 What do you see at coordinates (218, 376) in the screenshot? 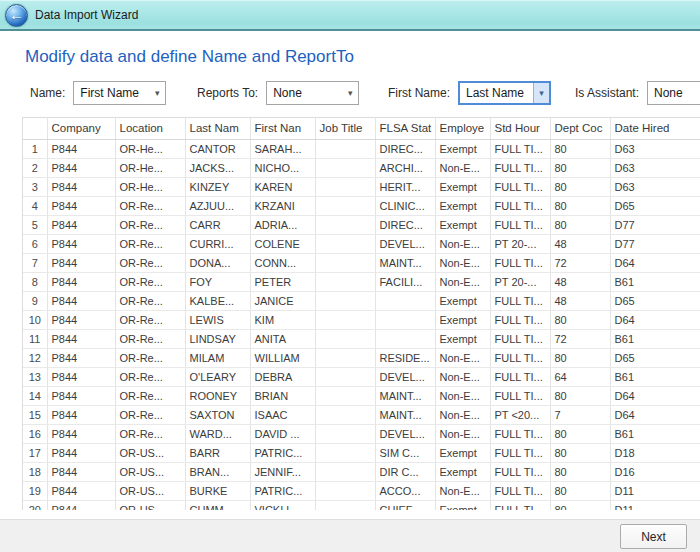
I see `table-cell: O'LEARY` at bounding box center [218, 376].